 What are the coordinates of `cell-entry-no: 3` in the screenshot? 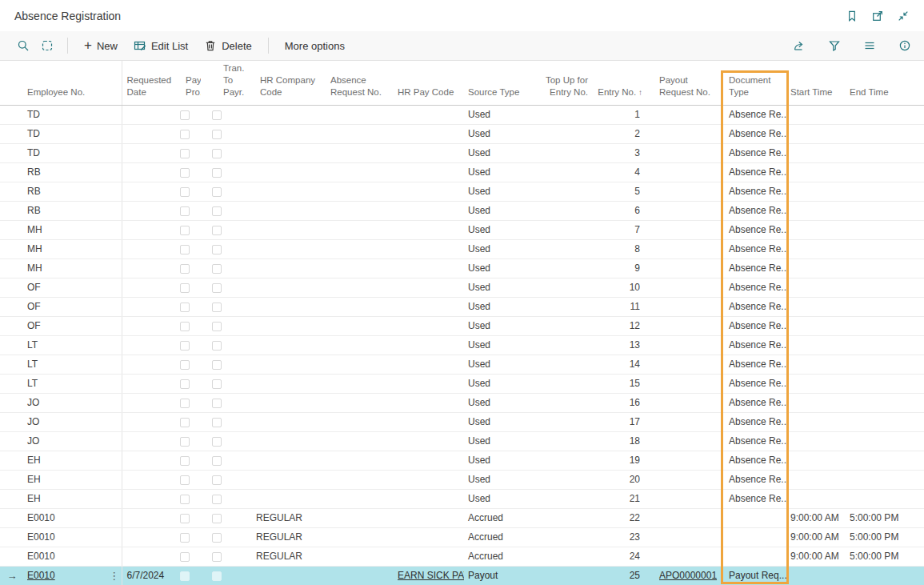 It's located at (622, 153).